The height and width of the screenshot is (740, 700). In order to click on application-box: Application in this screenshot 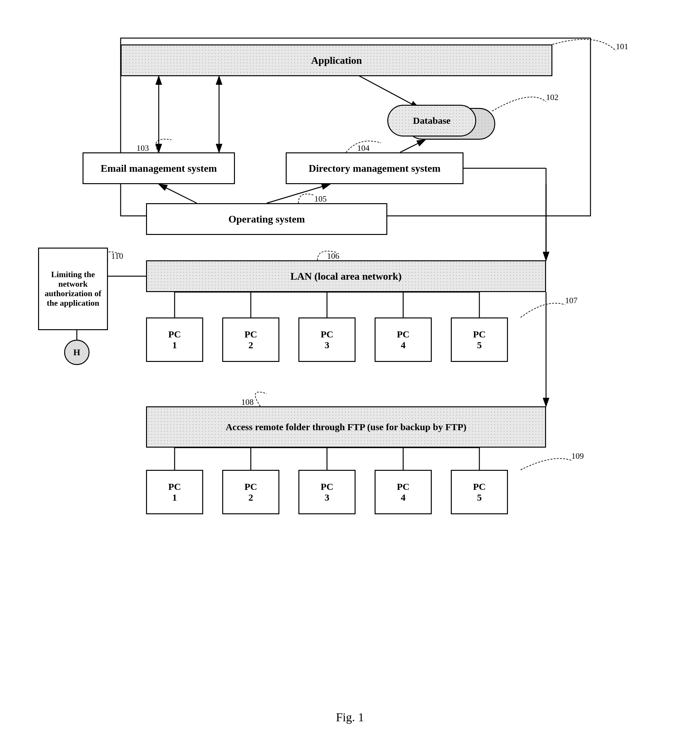, I will do `click(337, 60)`.